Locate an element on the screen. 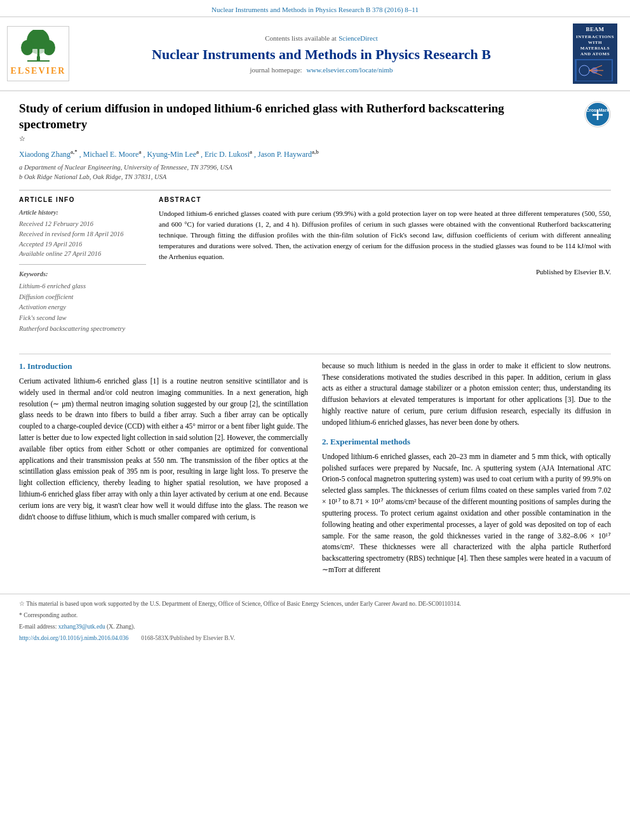 Image resolution: width=630 pixels, height=840 pixels. footer-links: http://dx.doi.org/10.1016/j.nimb.2016.04… is located at coordinates (315, 639).